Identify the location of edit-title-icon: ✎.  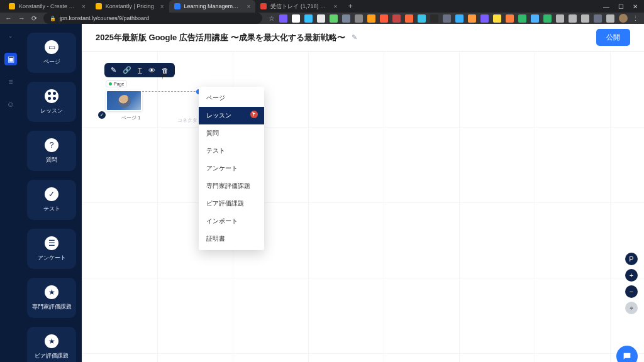
(355, 38).